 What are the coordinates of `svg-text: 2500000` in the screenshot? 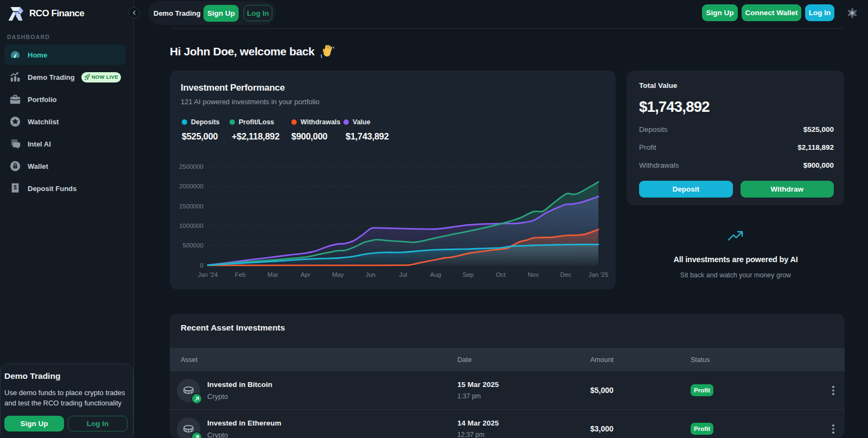 It's located at (191, 167).